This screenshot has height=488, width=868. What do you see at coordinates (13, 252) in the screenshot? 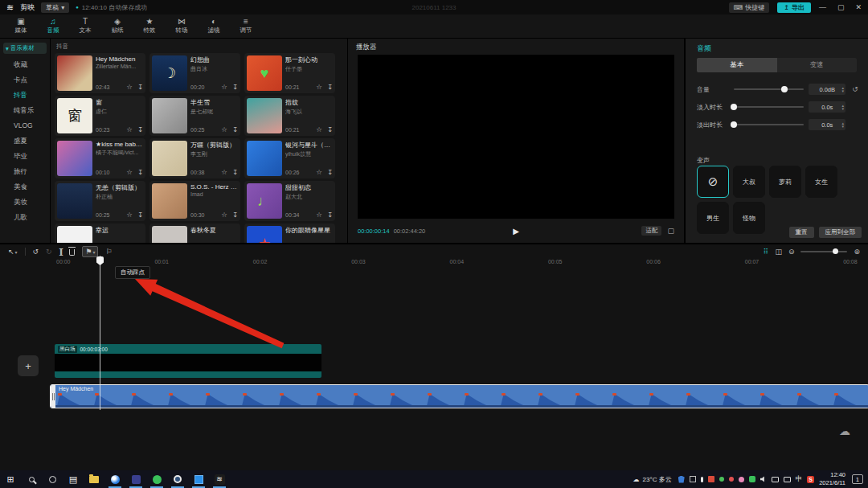
I see `select-tool: ↖ ▾` at bounding box center [13, 252].